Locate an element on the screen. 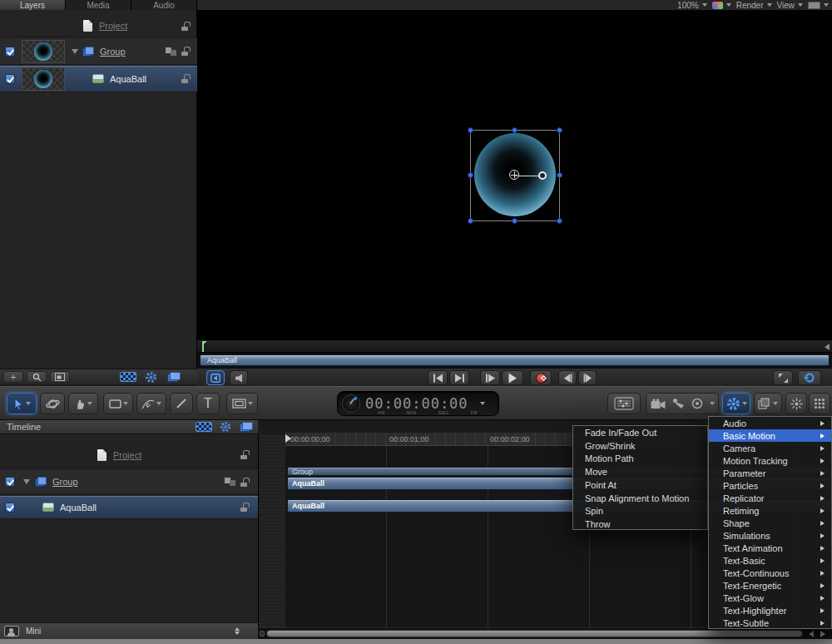 Image resolution: width=832 pixels, height=644 pixels. menu-item-text-energetic: Text-Energetic is located at coordinates (770, 586).